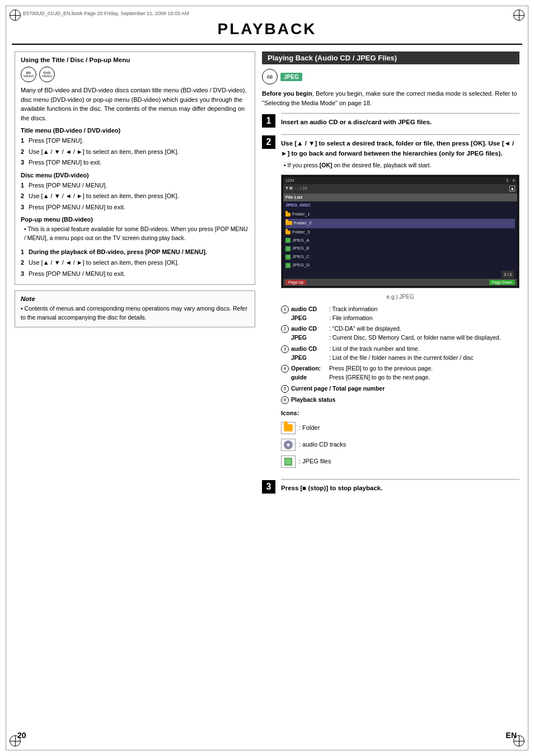 This screenshot has height=756, width=534. Describe the element at coordinates (400, 445) in the screenshot. I see `icon-item-audio: : audio CD tracks` at that location.